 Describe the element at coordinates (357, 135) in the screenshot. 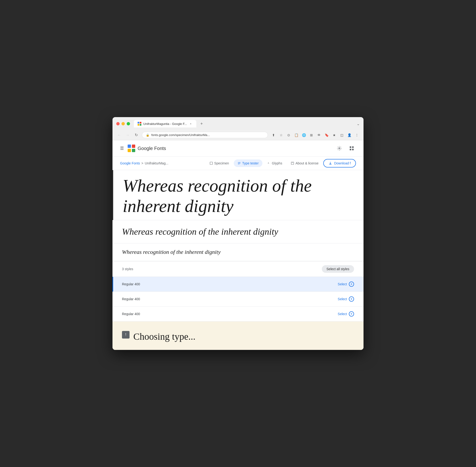

I see `menu-button: ⋮` at that location.